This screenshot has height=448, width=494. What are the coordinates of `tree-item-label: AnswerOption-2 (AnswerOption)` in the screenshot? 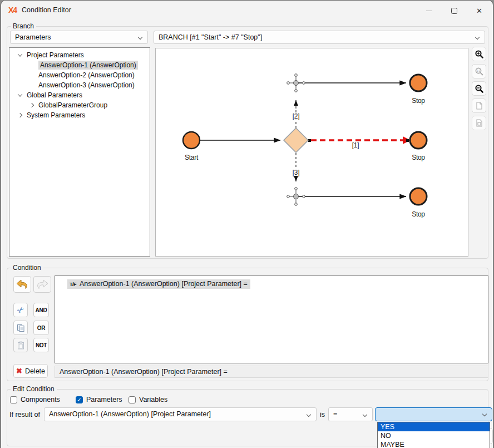 It's located at (87, 75).